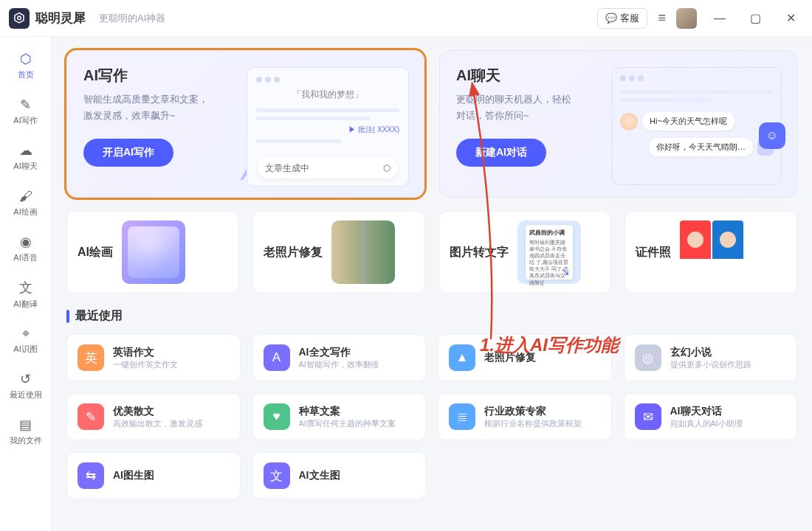 This screenshot has width=812, height=531. I want to click on menu-icon: ≡, so click(661, 18).